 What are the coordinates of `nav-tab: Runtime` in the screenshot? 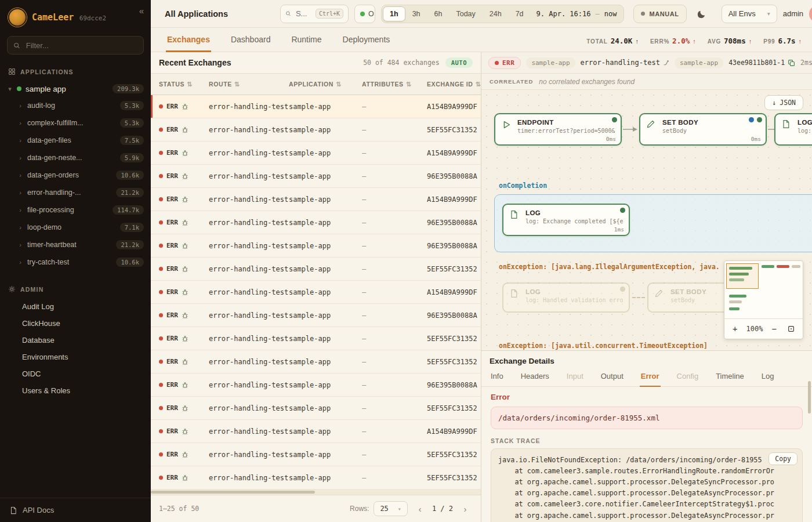 It's located at (306, 41).